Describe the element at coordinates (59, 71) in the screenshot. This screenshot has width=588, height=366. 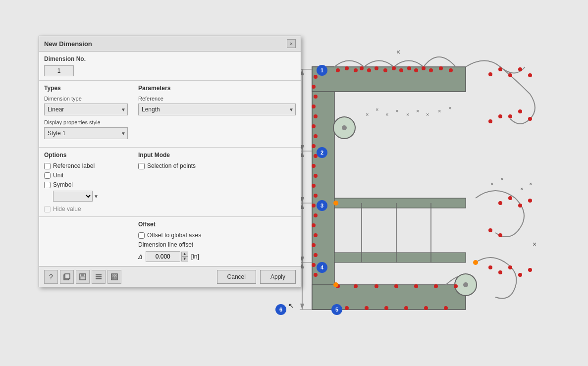
I see `dimension-no-value: 1` at that location.